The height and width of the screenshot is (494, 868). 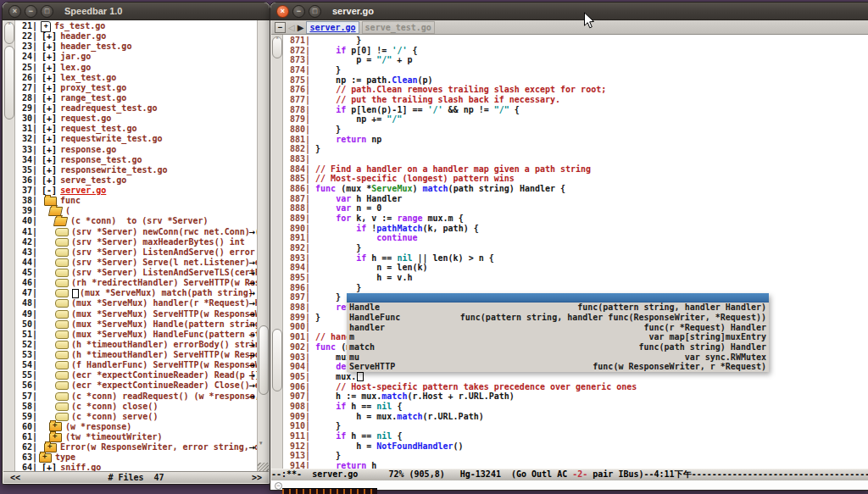 What do you see at coordinates (168, 293) in the screenshot?
I see `tag-label: (mux *ServeMux) match(path string) Ha` at bounding box center [168, 293].